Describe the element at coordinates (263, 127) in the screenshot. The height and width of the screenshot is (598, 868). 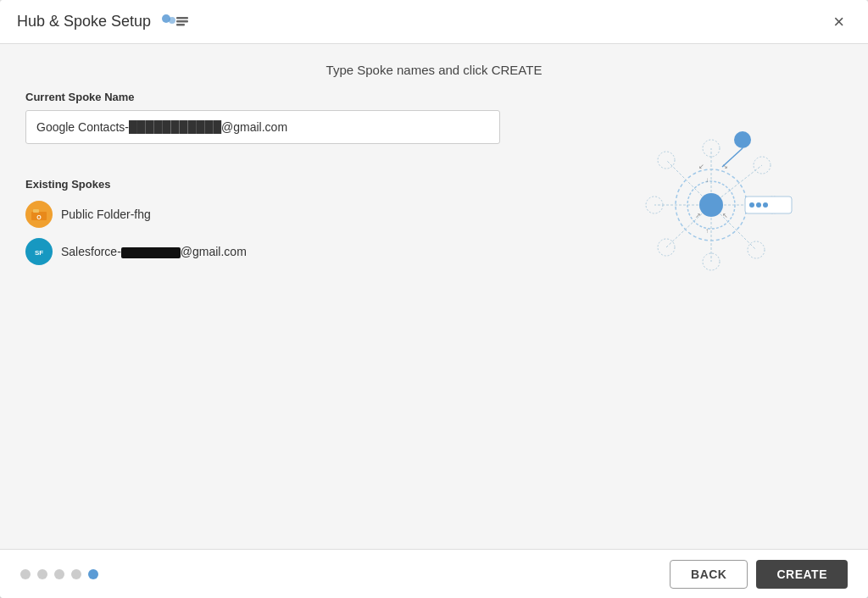
I see `current-spoke-input` at that location.